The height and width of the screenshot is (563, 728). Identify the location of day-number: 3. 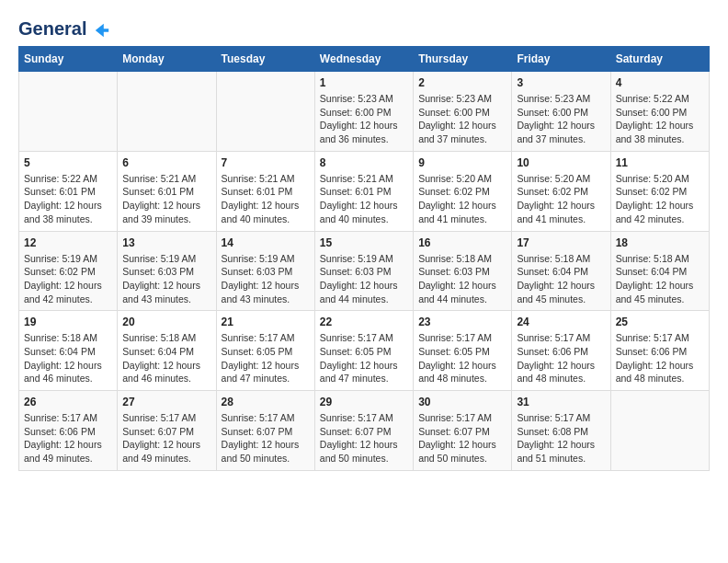
(561, 83).